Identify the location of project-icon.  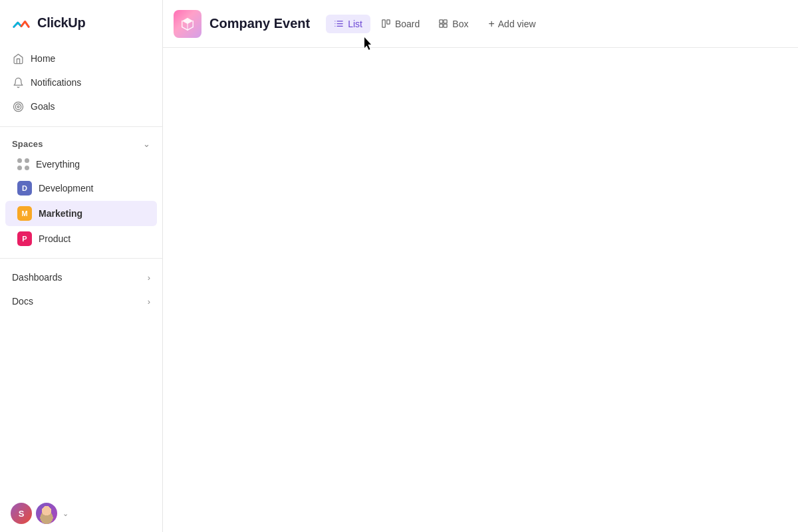
(188, 24).